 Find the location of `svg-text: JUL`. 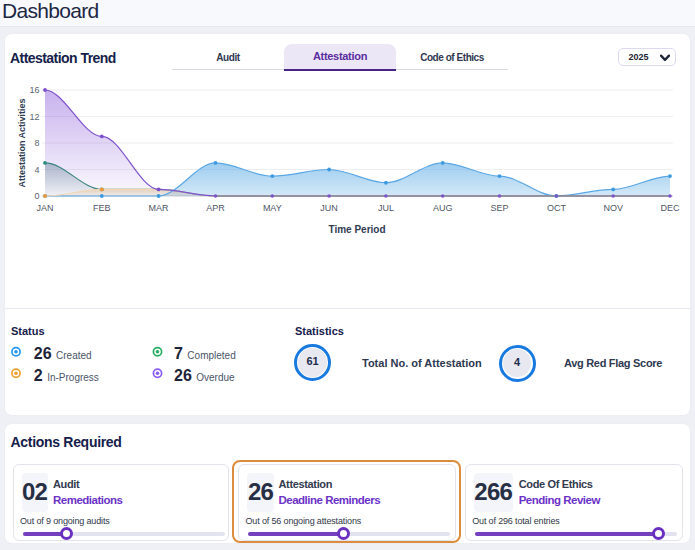

svg-text: JUL is located at coordinates (386, 208).